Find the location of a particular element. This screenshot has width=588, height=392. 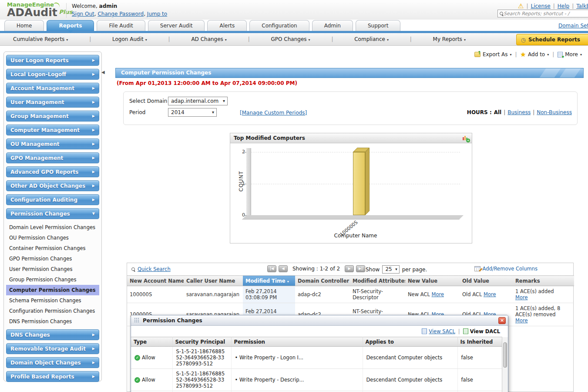

subnav-compliance: Compliance▾ is located at coordinates (372, 39).